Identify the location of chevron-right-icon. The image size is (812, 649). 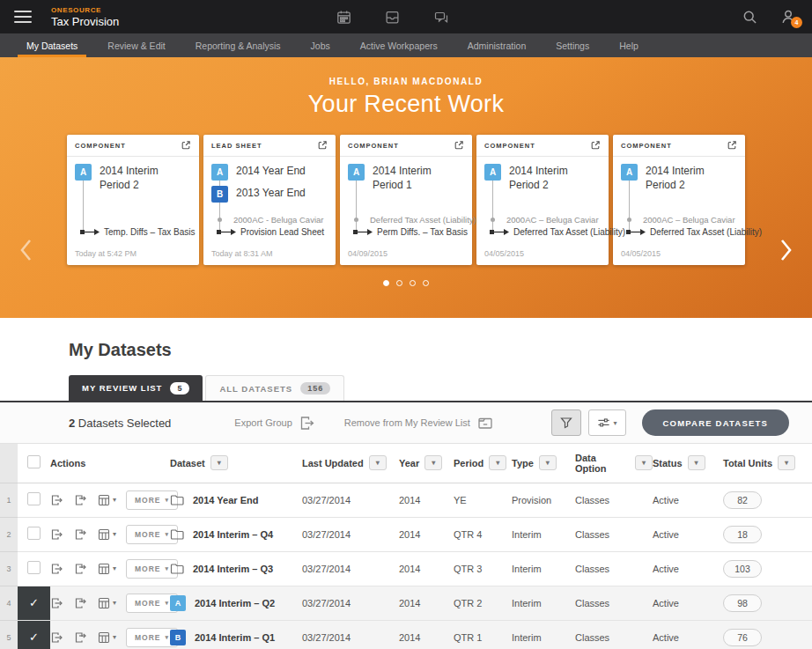
(786, 250).